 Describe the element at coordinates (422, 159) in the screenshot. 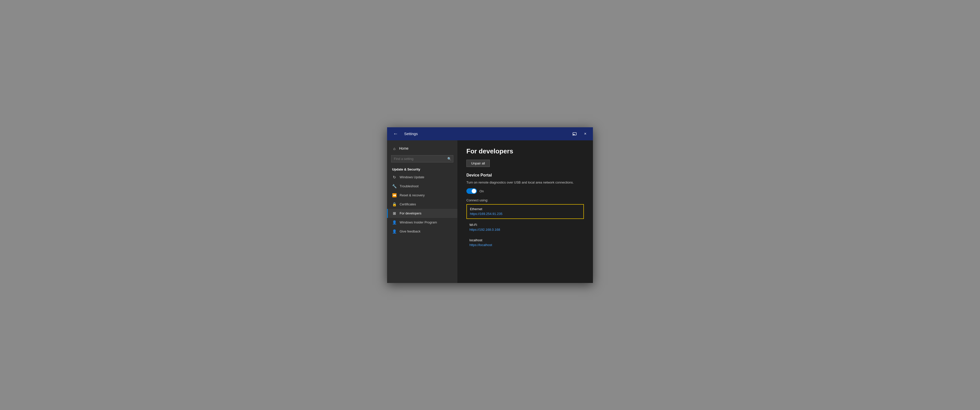

I see `search-box: 🔍` at that location.